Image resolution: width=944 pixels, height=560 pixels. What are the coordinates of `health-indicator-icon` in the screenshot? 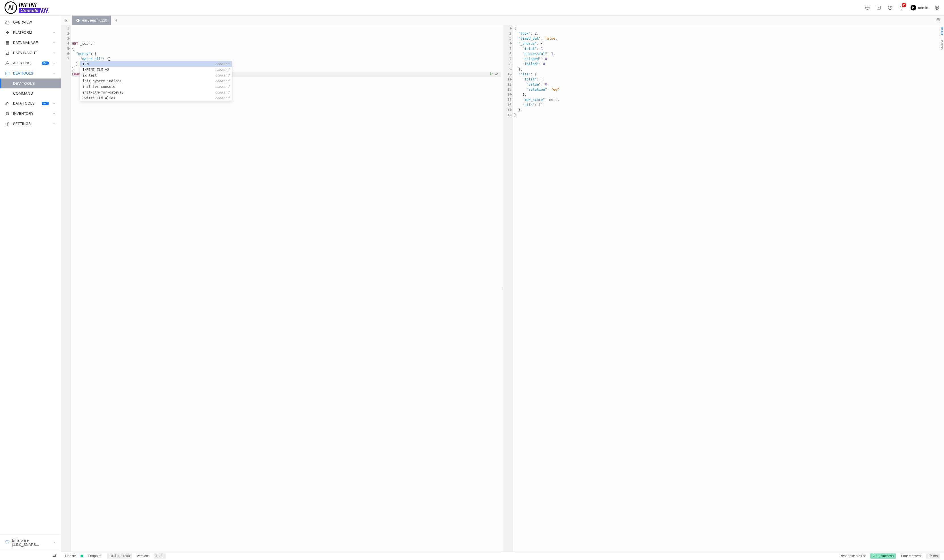 It's located at (82, 556).